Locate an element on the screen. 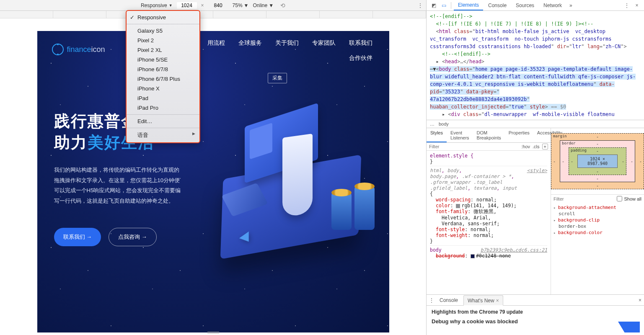 This screenshot has height=335, width=644. hov-toggle: :hov is located at coordinates (525, 147).